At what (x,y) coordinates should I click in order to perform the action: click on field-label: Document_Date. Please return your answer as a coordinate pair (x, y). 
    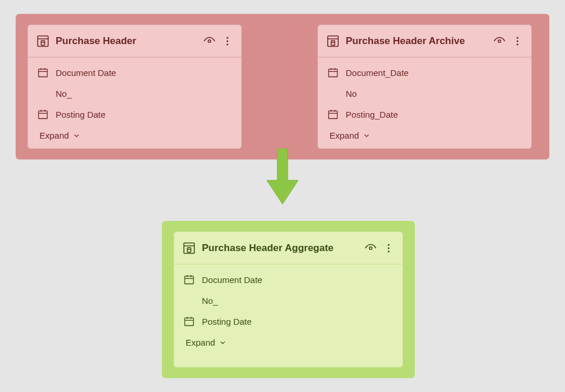
    Looking at the image, I should click on (377, 73).